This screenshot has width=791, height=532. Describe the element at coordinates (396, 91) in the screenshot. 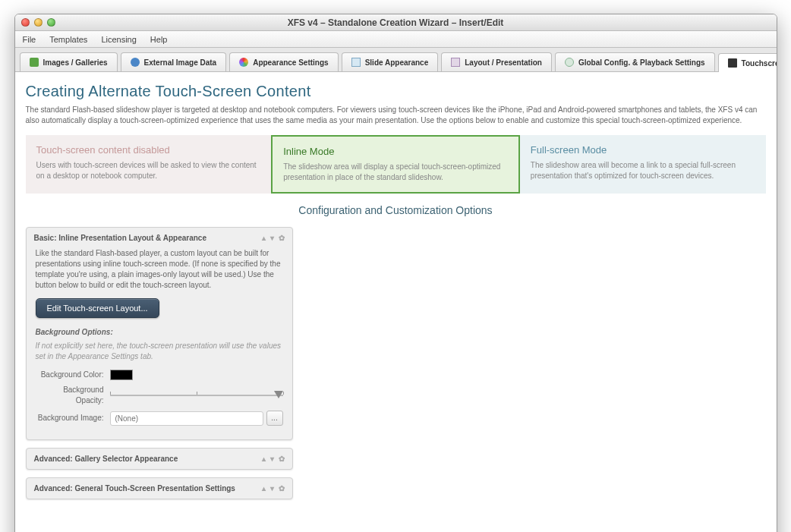

I see `page-title: Creating Alternate Touch-Screen Content` at that location.